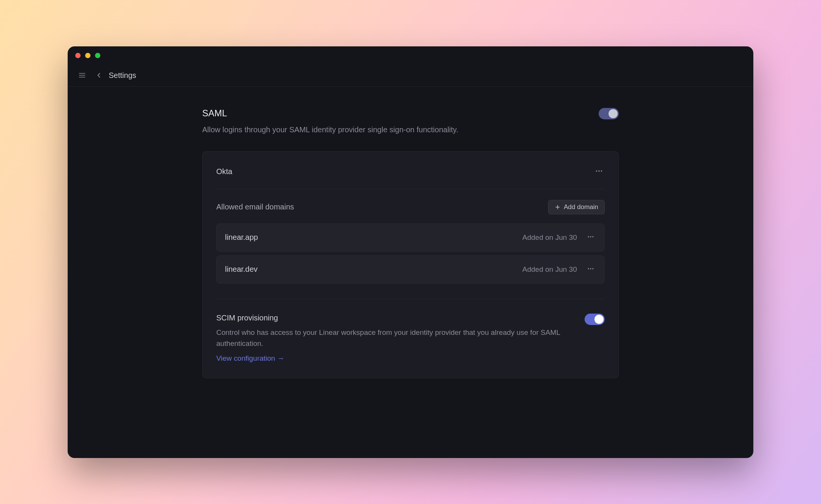  Describe the element at coordinates (594, 319) in the screenshot. I see `scim-toggle` at that location.